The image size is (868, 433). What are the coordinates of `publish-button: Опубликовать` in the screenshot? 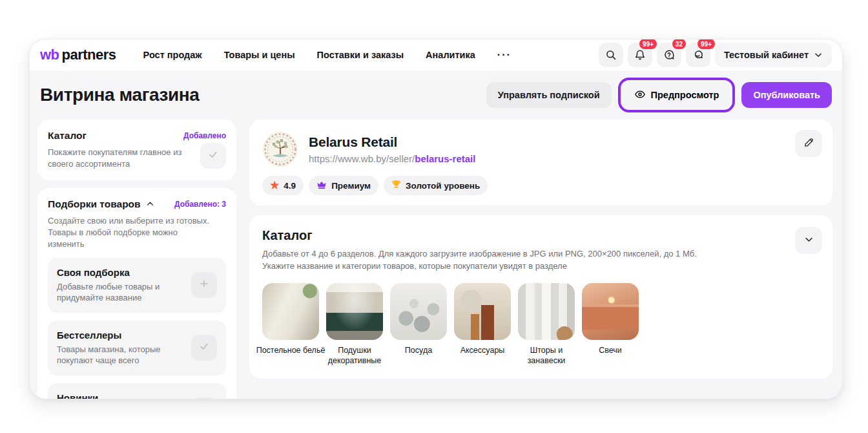 It's located at (787, 95).